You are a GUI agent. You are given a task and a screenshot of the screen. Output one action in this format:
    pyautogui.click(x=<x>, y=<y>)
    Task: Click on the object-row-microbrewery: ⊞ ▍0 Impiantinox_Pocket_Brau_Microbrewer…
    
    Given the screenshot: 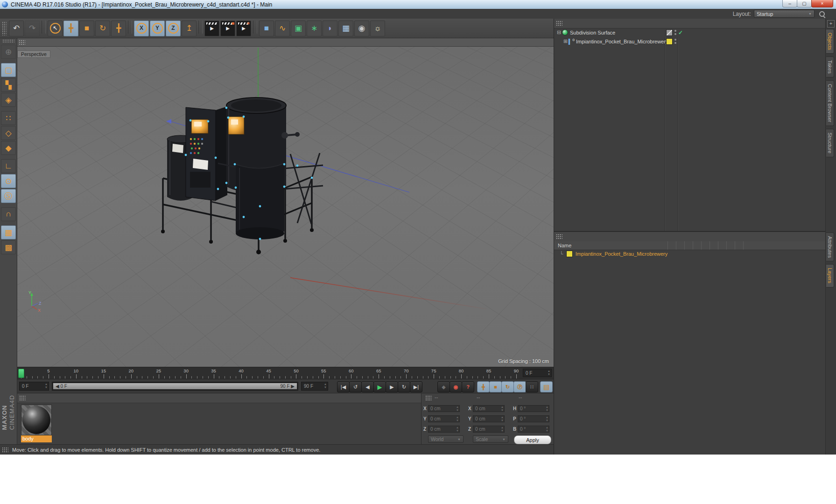 What is the action you would take?
    pyautogui.click(x=690, y=41)
    